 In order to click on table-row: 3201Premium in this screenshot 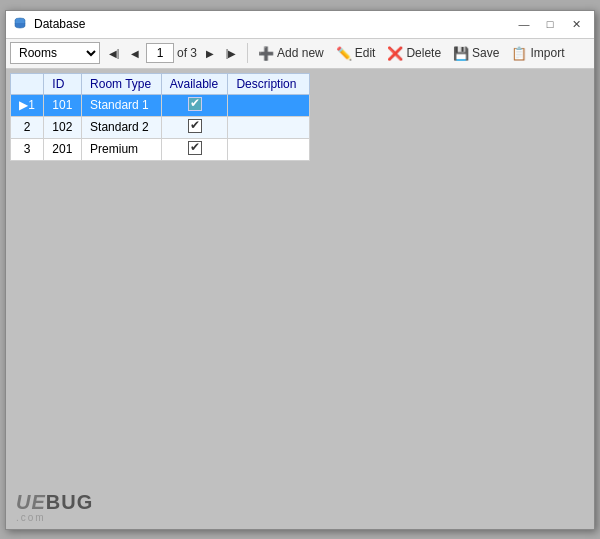, I will do `click(160, 149)`.